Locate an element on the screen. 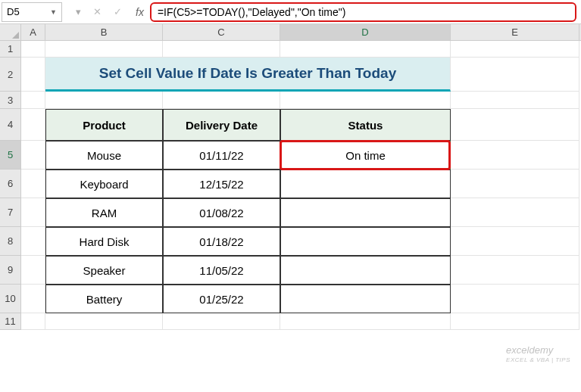 The width and height of the screenshot is (581, 392). row-header-10: 10 is located at coordinates (11, 299).